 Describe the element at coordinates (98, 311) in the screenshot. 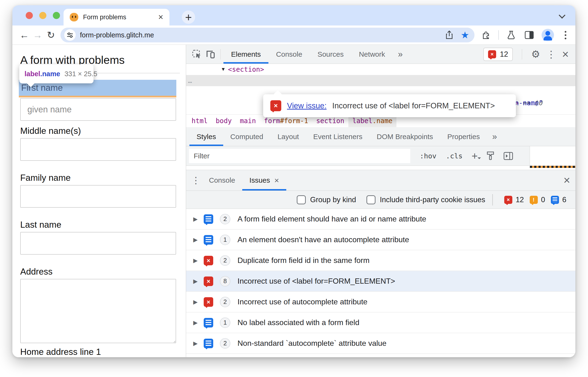

I see `address-textarea` at that location.